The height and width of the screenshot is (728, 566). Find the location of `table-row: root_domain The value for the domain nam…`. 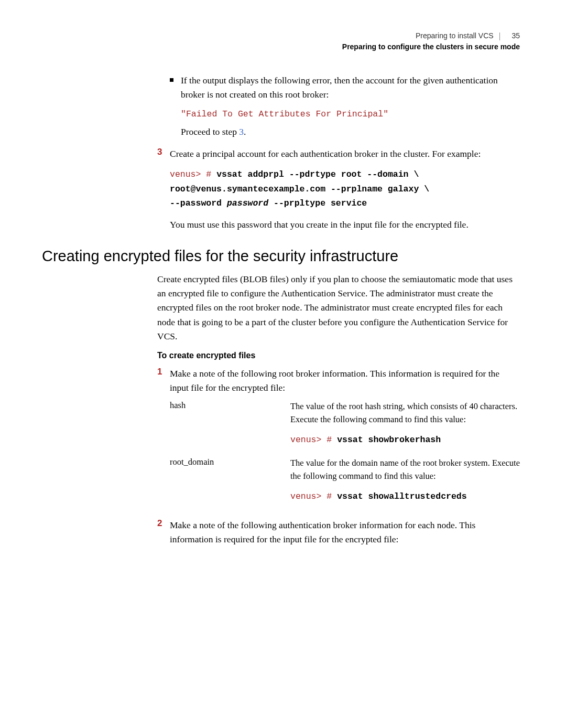

table-row: root_domain The value for the domain nam… is located at coordinates (345, 480).